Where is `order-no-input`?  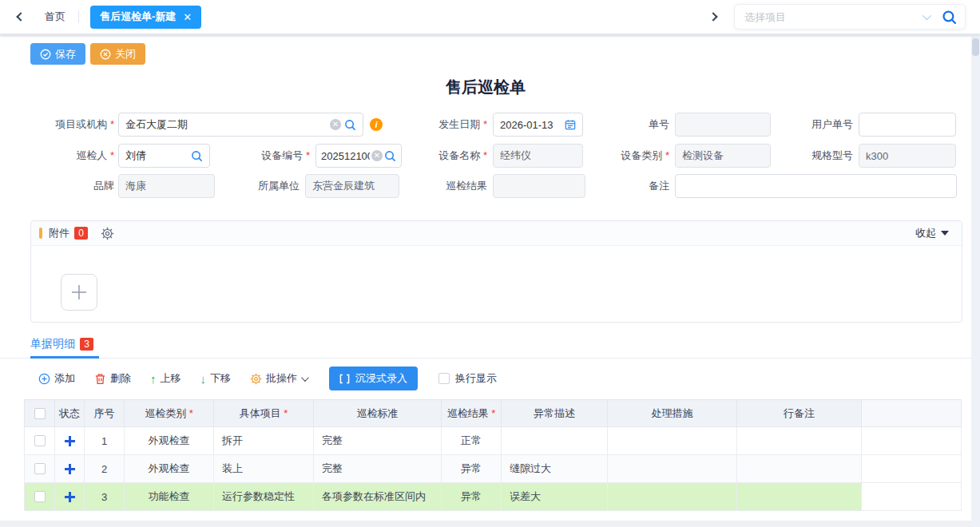 order-no-input is located at coordinates (723, 125).